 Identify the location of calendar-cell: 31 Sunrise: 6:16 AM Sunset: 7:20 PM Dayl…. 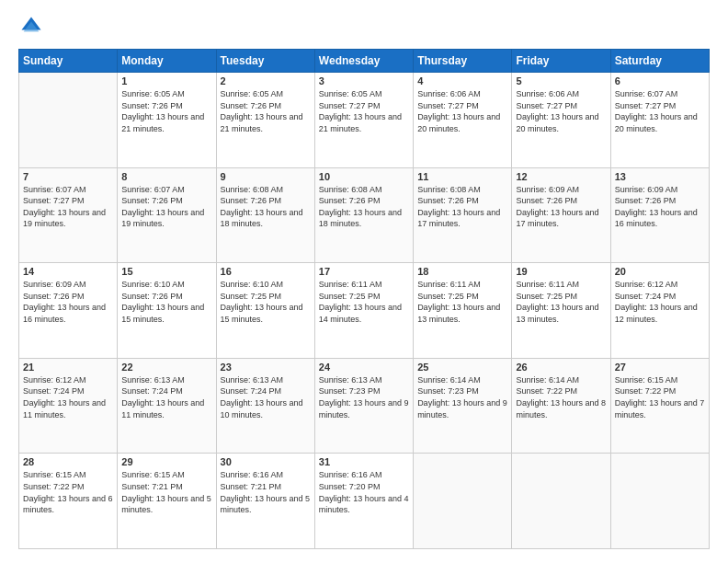
(364, 501).